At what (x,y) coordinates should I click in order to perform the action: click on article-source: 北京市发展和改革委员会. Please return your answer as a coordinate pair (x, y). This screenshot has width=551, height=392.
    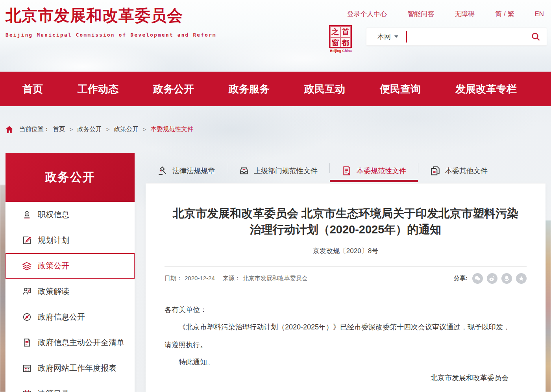
    Looking at the image, I should click on (276, 279).